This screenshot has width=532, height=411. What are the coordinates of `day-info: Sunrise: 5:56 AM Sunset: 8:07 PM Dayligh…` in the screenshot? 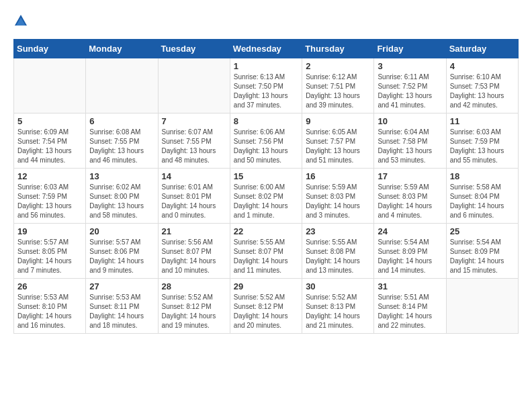 It's located at (194, 257).